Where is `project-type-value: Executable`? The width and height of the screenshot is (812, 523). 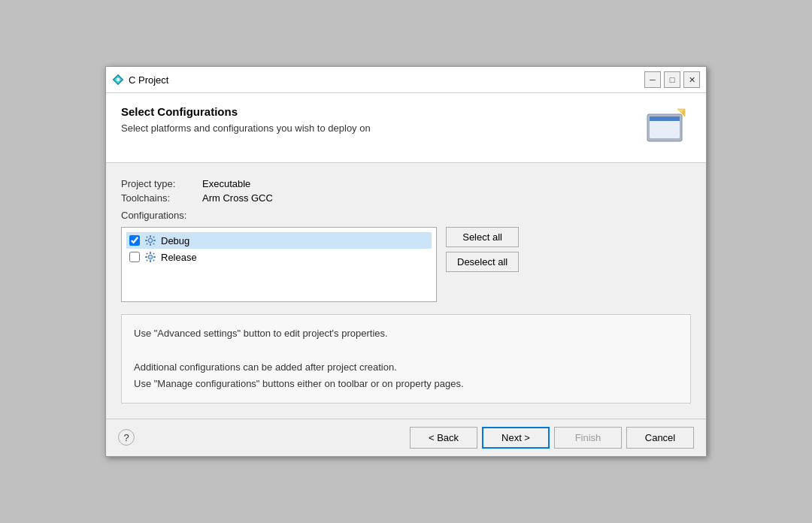
project-type-value: Executable is located at coordinates (226, 183).